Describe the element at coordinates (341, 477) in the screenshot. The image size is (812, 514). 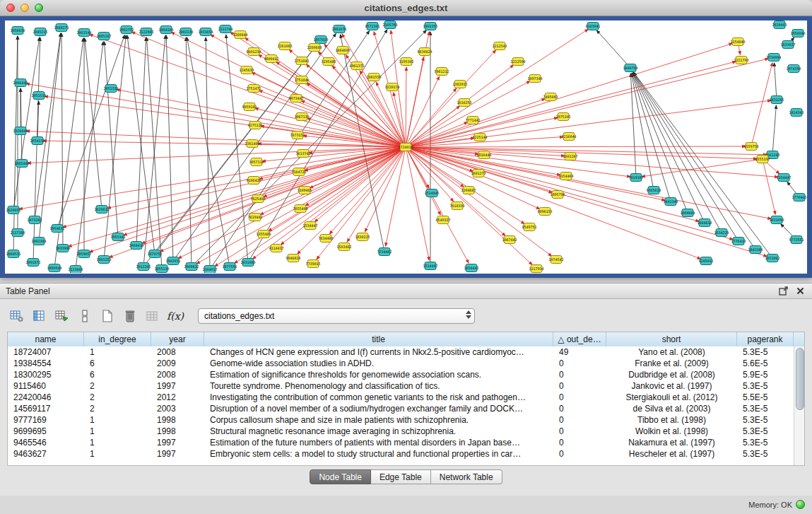
I see `tab-node-table: Node Table` at that location.